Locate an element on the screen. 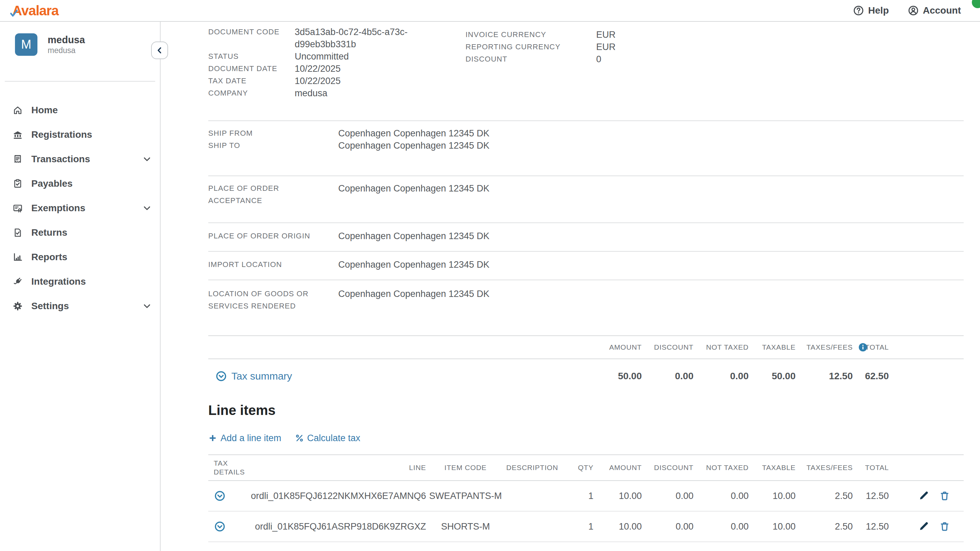 The image size is (980, 551). sidebar-item-returns: Returns is located at coordinates (80, 233).